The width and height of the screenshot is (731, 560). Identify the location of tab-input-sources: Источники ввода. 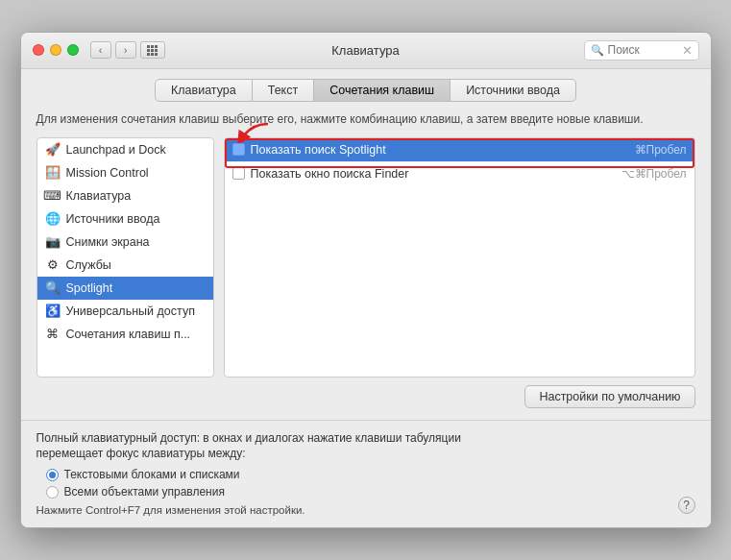
(513, 90).